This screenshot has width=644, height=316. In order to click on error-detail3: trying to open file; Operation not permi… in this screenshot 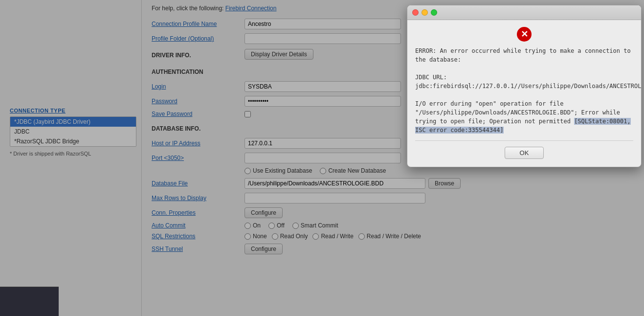, I will do `click(493, 121)`.